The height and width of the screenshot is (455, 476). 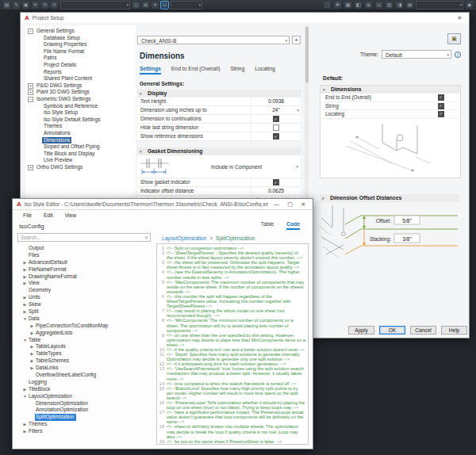 I want to click on ps-tree-item: −General Settings, so click(x=81, y=32).